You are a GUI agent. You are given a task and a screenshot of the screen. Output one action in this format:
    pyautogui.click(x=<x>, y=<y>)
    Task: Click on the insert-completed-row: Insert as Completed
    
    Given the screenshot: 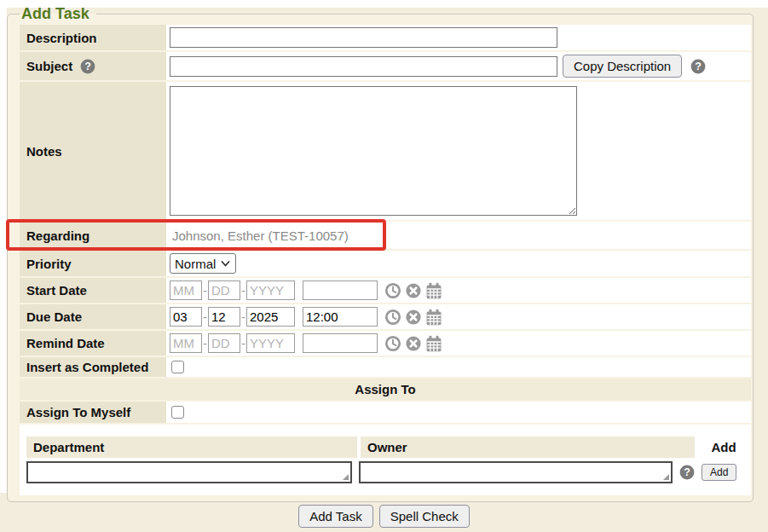 What is the action you would take?
    pyautogui.click(x=385, y=367)
    